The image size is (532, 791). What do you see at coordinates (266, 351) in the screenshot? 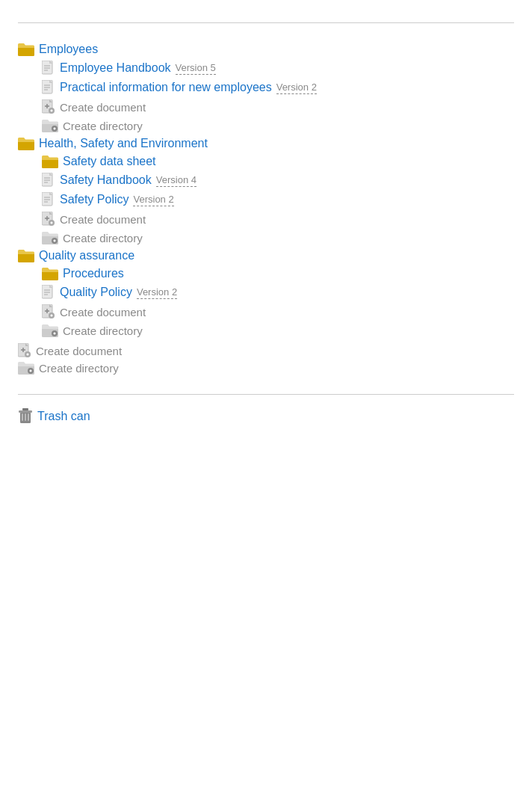
I see `top-create-doc: Create document` at bounding box center [266, 351].